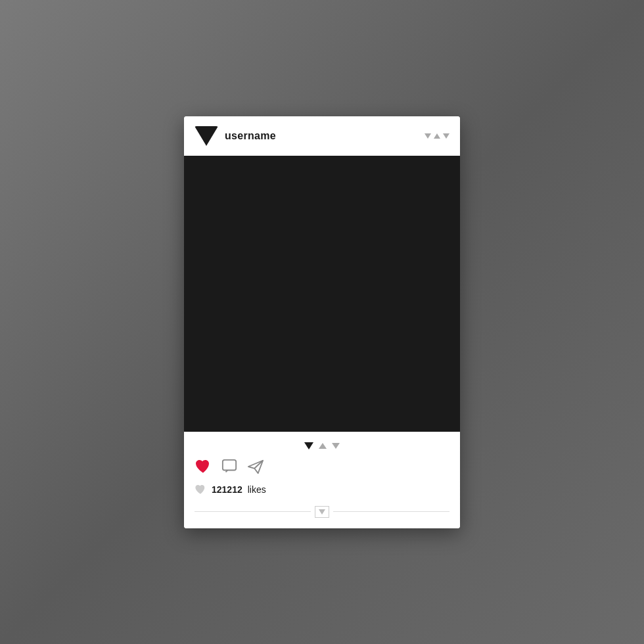 This screenshot has width=644, height=644. I want to click on post-footer: 121212 likes, so click(322, 480).